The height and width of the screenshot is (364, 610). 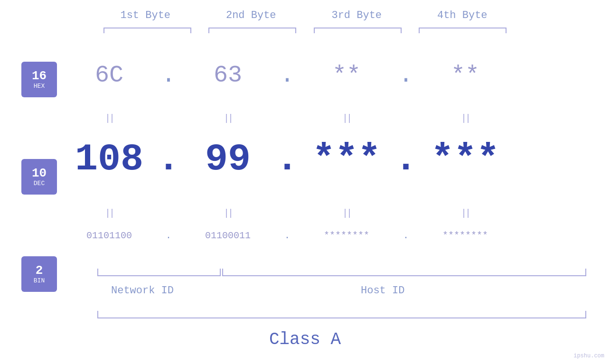 I want to click on bin-row: 01101100 . 01100011 . ******** . *******…, so click(x=336, y=235).